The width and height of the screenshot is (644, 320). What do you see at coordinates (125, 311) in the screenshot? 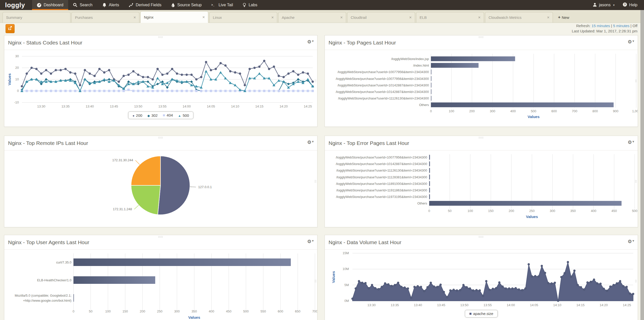
I see `svg-text: 150` at bounding box center [125, 311].